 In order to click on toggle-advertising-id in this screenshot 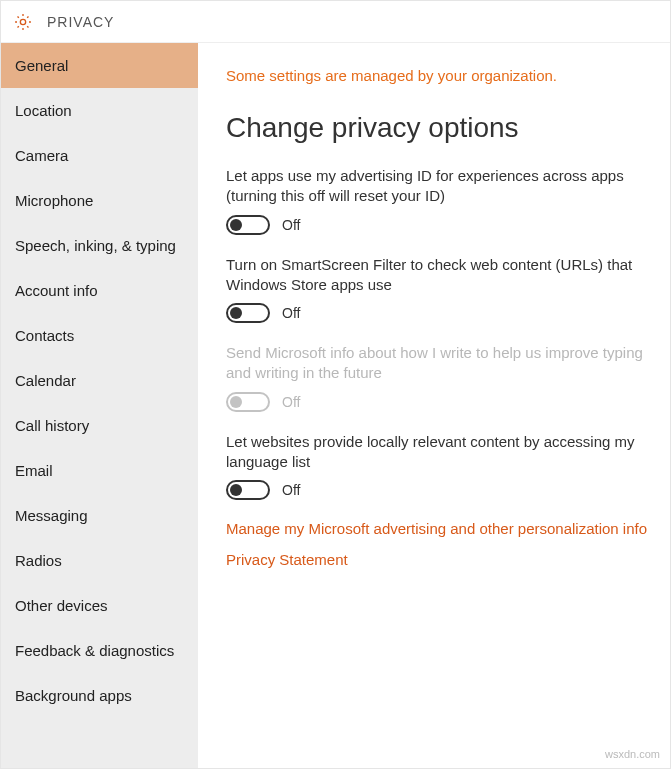, I will do `click(248, 225)`.